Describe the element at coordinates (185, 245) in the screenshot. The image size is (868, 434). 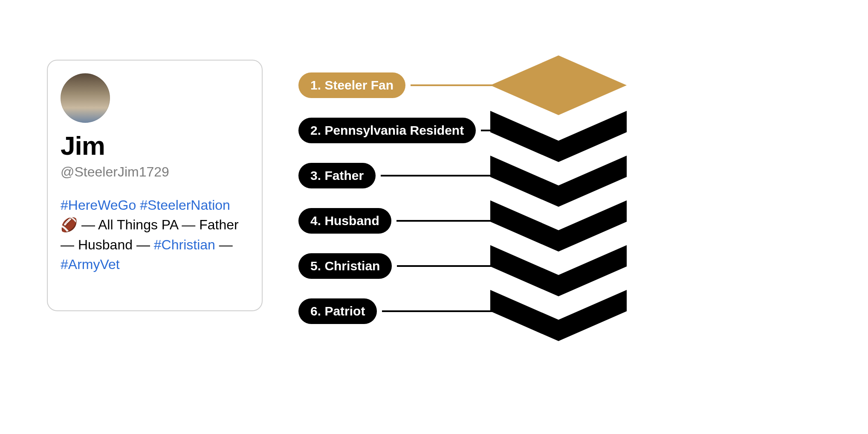
I see `hashtag-christian: #Christian` at that location.